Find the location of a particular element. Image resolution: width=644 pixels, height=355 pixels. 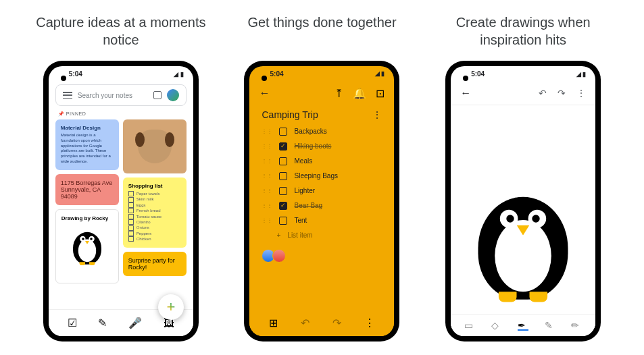

note-drawing: Drawing by Rocky is located at coordinates (87, 246).